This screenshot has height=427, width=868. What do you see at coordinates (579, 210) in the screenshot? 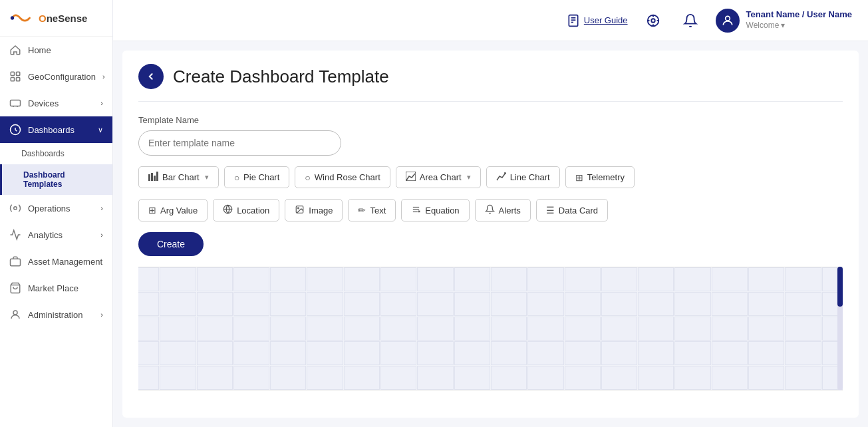
I see `data-card-label: Data Card` at bounding box center [579, 210].